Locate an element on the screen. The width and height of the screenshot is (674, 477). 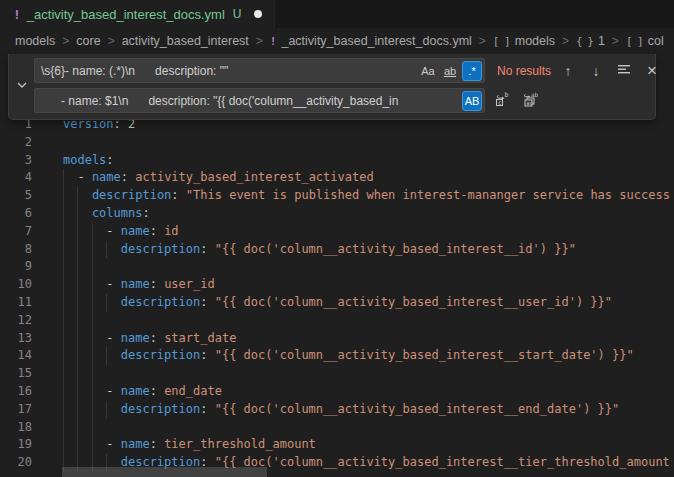
code-line: 3models: is located at coordinates (337, 161).